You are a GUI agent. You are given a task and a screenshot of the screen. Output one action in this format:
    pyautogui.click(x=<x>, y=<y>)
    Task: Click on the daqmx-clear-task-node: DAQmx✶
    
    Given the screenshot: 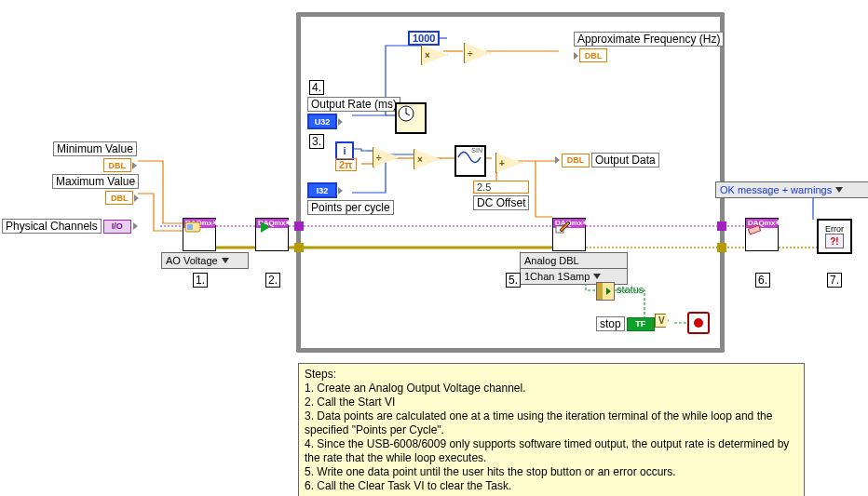 What is the action you would take?
    pyautogui.click(x=762, y=235)
    